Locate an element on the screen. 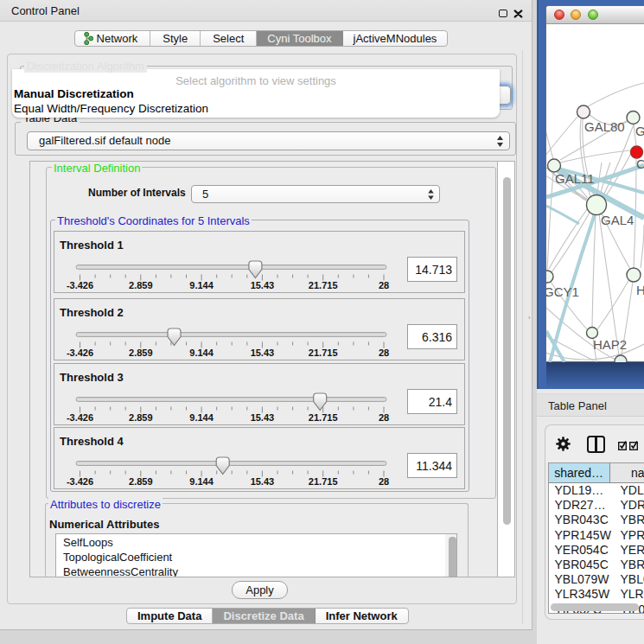 The image size is (644, 644). svg-text: GAL11 is located at coordinates (575, 178).